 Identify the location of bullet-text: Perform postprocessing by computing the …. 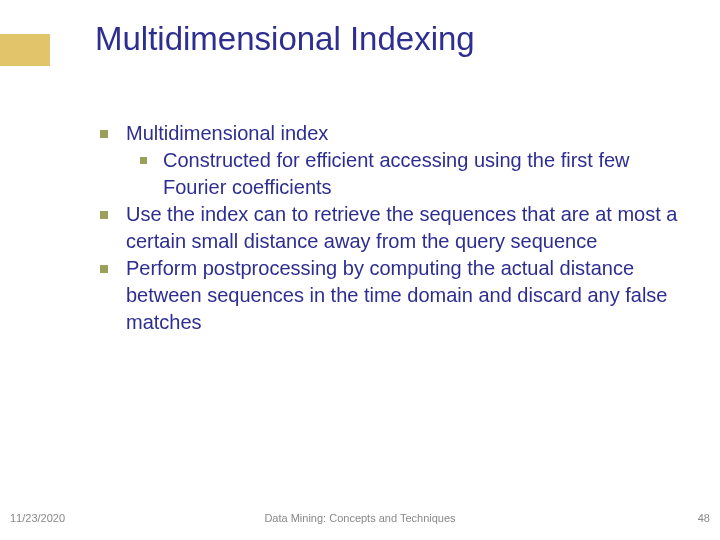
(408, 296).